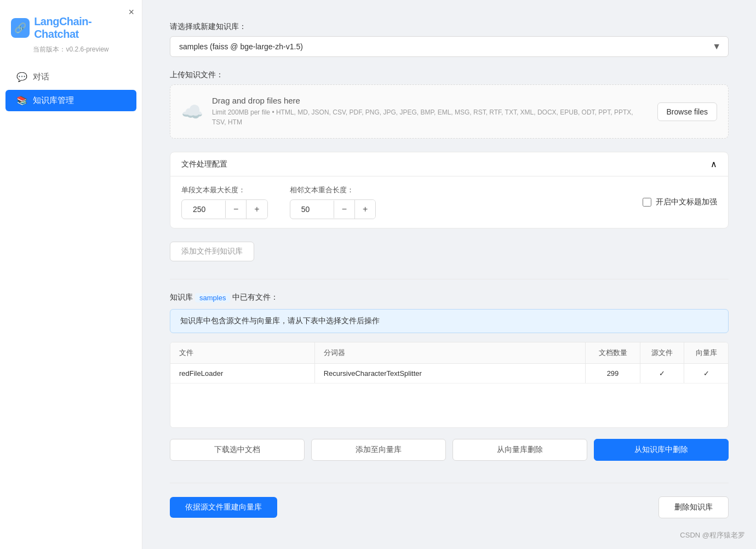 The image size is (756, 549). What do you see at coordinates (204, 164) in the screenshot?
I see `config-title: 文件处理配置` at bounding box center [204, 164].